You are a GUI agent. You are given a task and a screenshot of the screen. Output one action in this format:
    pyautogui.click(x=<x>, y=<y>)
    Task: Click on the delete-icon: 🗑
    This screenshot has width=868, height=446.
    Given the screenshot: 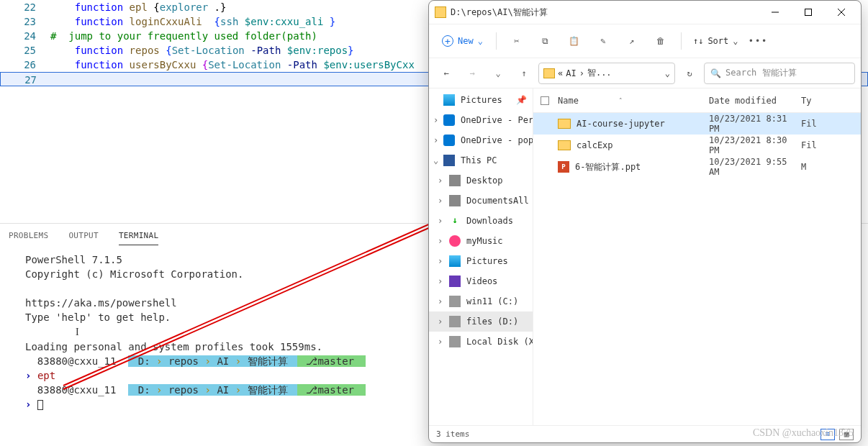 What is the action you would take?
    pyautogui.click(x=661, y=41)
    